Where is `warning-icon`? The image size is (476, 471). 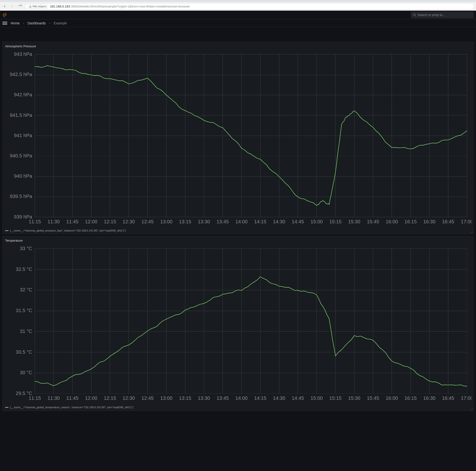 warning-icon is located at coordinates (30, 6).